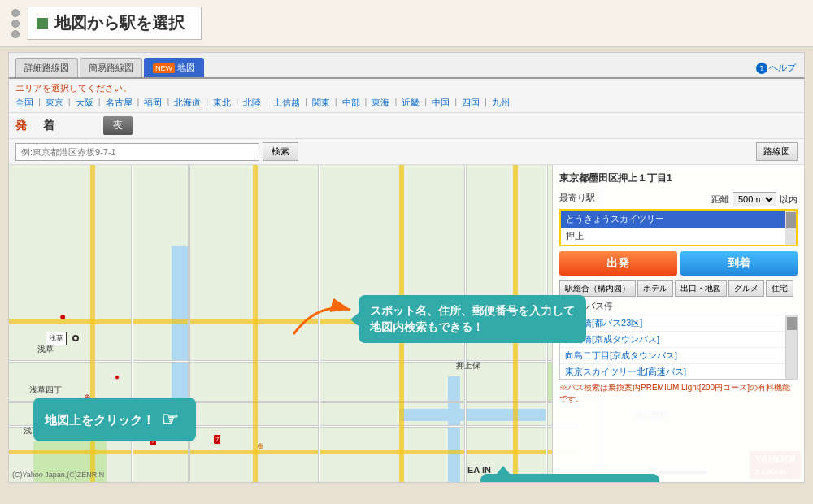  I want to click on label-oshiageho: 押上保, so click(468, 366).